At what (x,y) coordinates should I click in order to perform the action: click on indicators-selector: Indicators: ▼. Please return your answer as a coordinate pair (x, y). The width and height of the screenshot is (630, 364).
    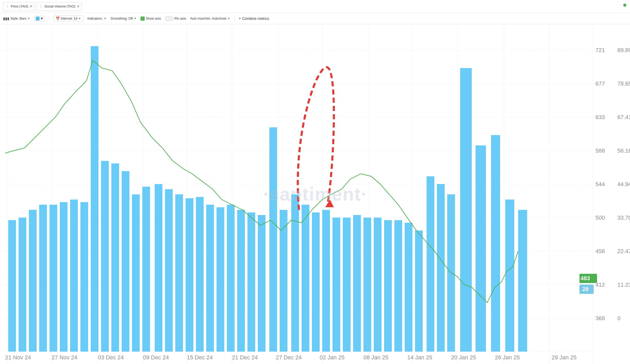
    Looking at the image, I should click on (97, 19).